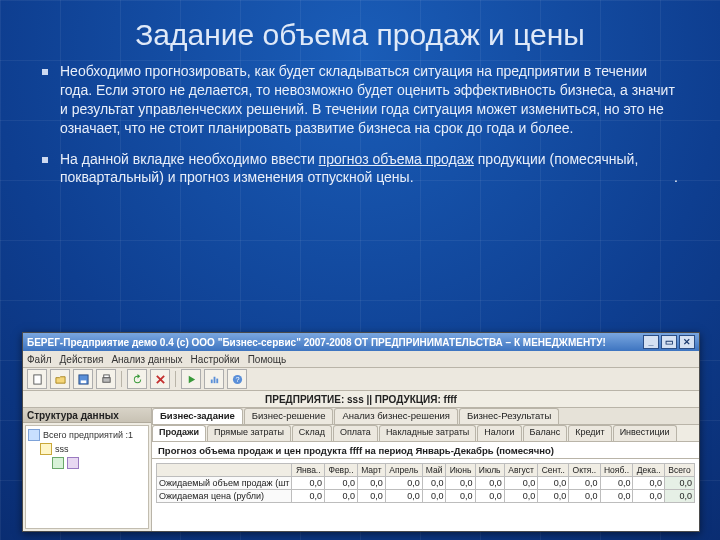 The width and height of the screenshot is (720, 540). What do you see at coordinates (160, 379) in the screenshot?
I see `delete-icon` at bounding box center [160, 379].